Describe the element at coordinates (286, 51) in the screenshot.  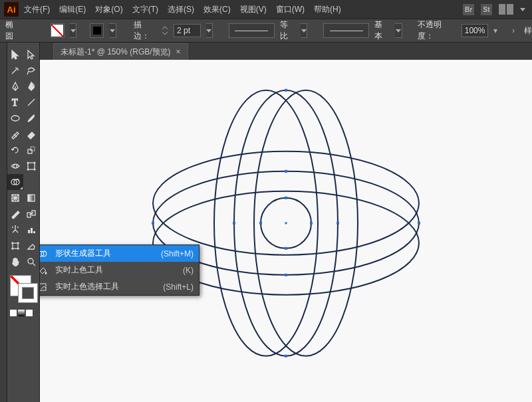
I see `document-tab-bar: 未标题-1* @ 150% (RGB/预览) ×` at that location.